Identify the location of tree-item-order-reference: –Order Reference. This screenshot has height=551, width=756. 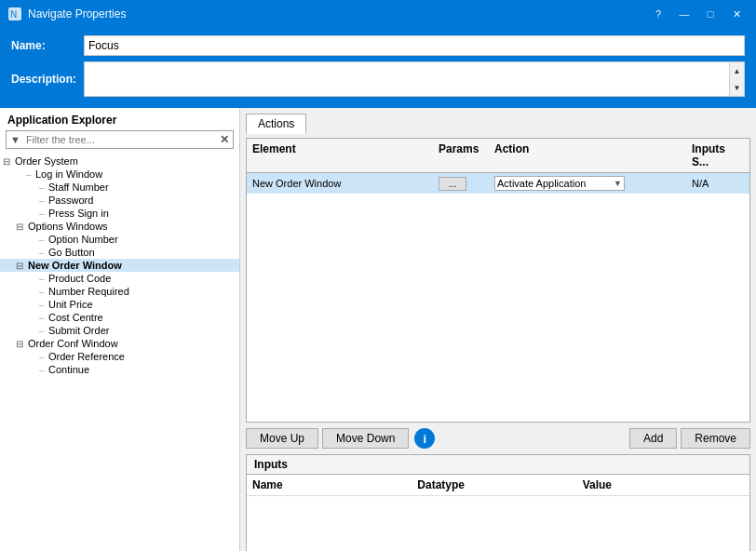
(119, 356).